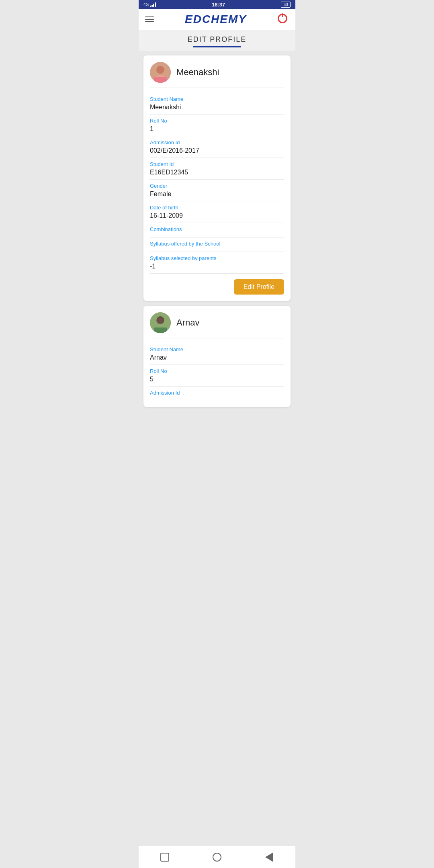 This screenshot has width=434, height=868. What do you see at coordinates (160, 323) in the screenshot?
I see `avatar-arnav` at bounding box center [160, 323].